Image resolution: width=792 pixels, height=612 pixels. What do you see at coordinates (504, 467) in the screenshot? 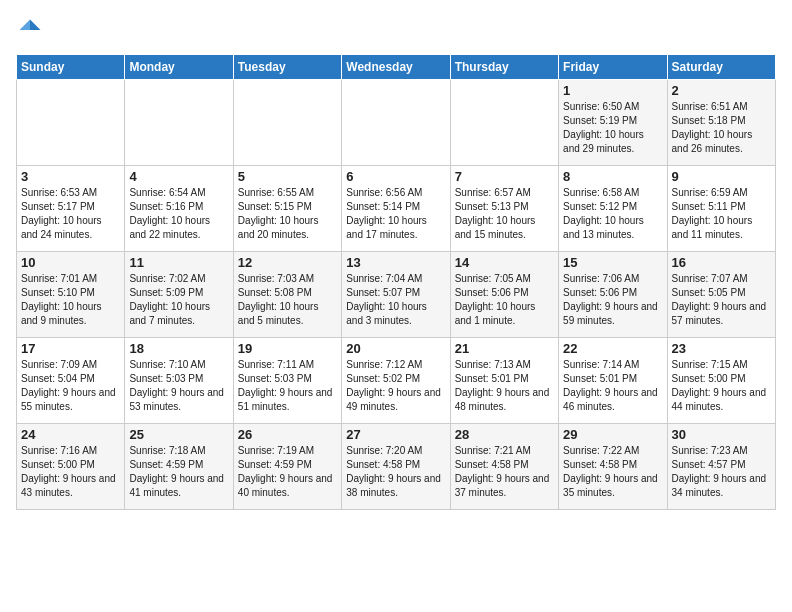
I see `day-cell-28: 28Sunrise: 7:21 AM Sunset: 4:58 PM Dayli…` at bounding box center [504, 467].